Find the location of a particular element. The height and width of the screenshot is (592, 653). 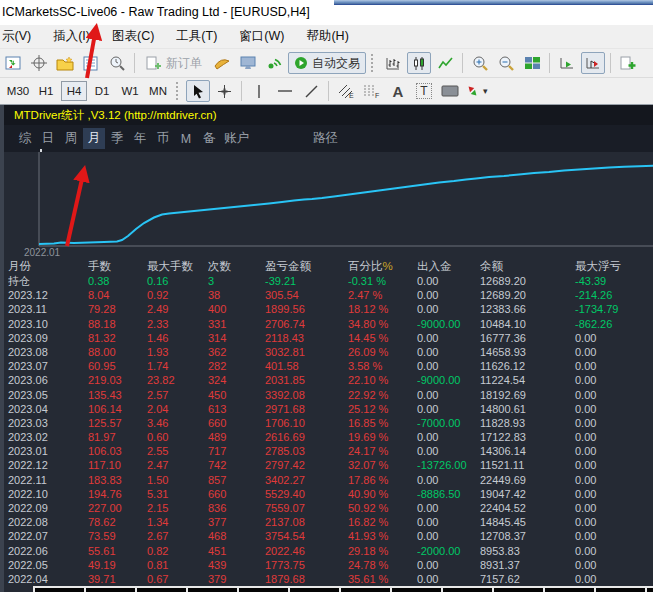

menu-item: 工具(T) is located at coordinates (196, 36).